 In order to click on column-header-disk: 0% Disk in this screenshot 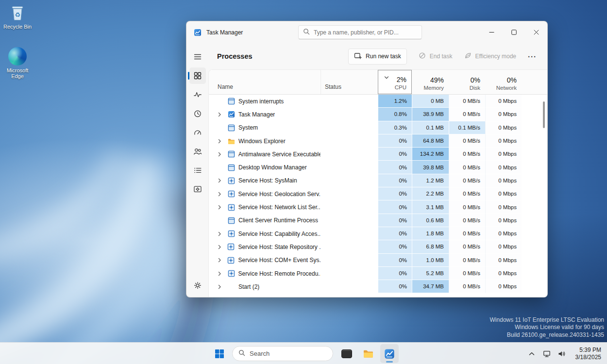, I will do `click(467, 82)`.